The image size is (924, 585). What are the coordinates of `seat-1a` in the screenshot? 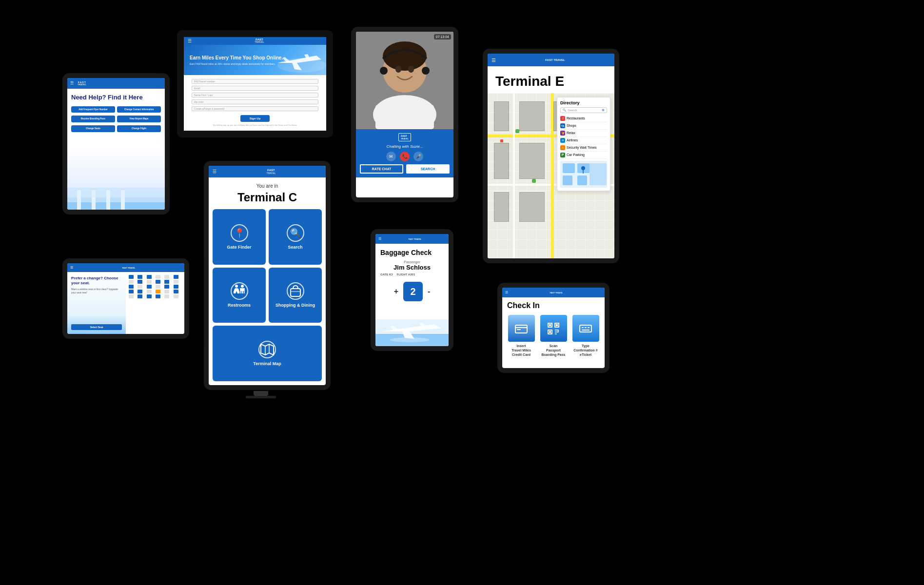 It's located at (131, 277).